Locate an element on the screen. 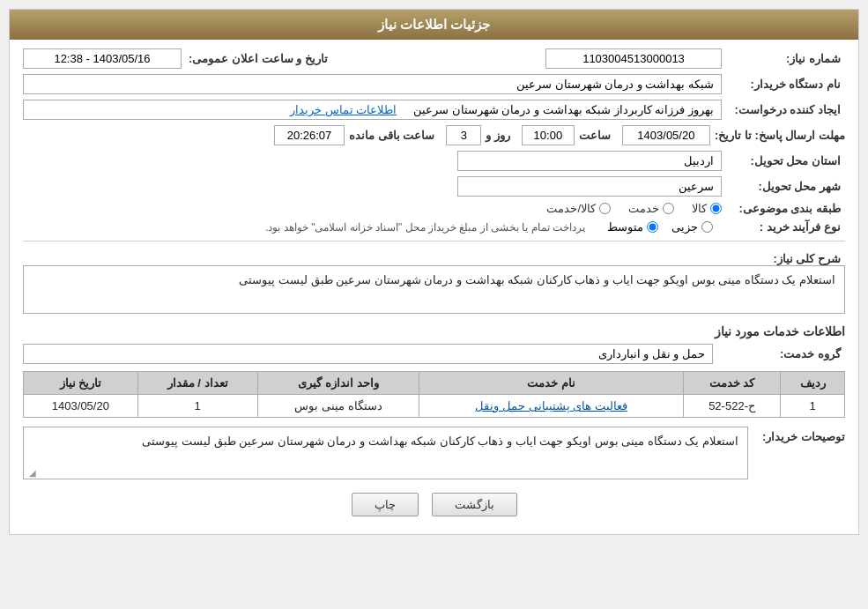 The width and height of the screenshot is (868, 609). need-number-row: شماره نیاز: 1103004513000013 تاریخ و ساع… is located at coordinates (434, 58).